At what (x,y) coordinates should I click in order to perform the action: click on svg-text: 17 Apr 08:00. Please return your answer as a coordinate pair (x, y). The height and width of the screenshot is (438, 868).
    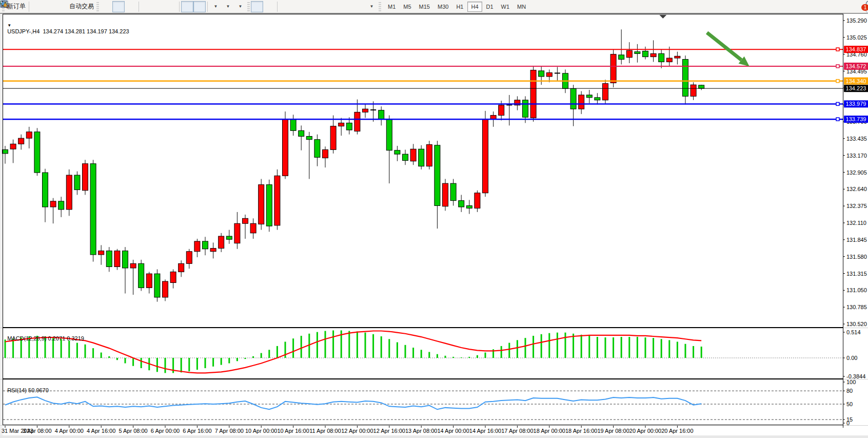
    Looking at the image, I should click on (517, 431).